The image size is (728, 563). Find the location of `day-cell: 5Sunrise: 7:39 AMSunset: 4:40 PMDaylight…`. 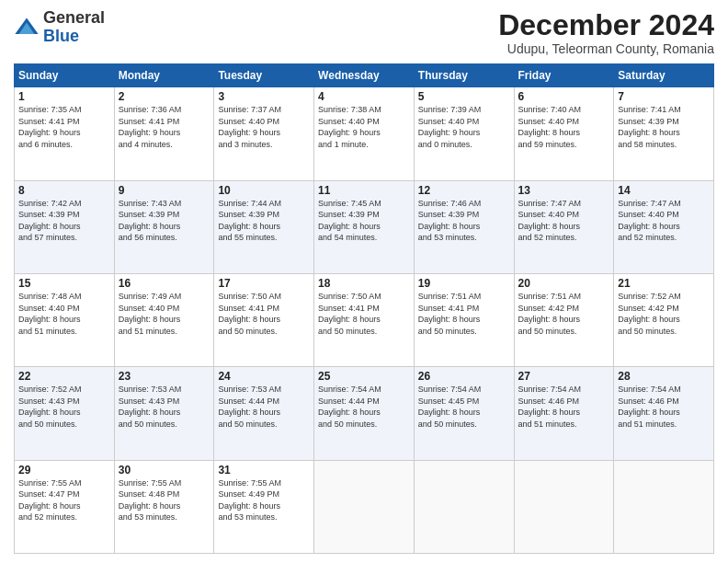

day-cell: 5Sunrise: 7:39 AMSunset: 4:40 PMDaylight… is located at coordinates (463, 134).